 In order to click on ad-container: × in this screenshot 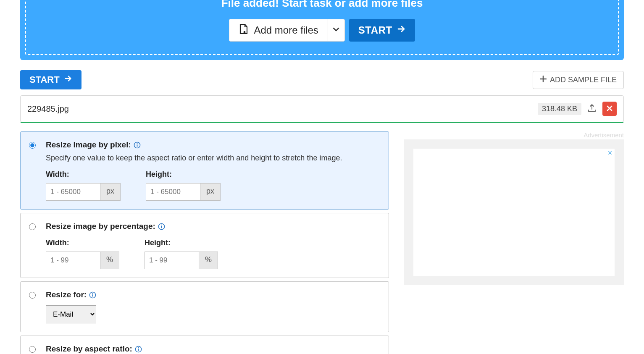, I will do `click(514, 212)`.